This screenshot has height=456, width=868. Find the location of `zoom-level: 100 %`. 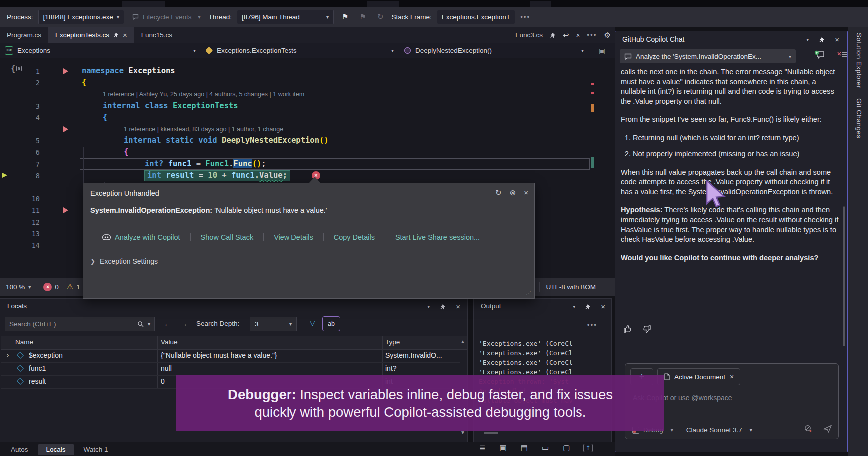

zoom-level: 100 % is located at coordinates (15, 287).